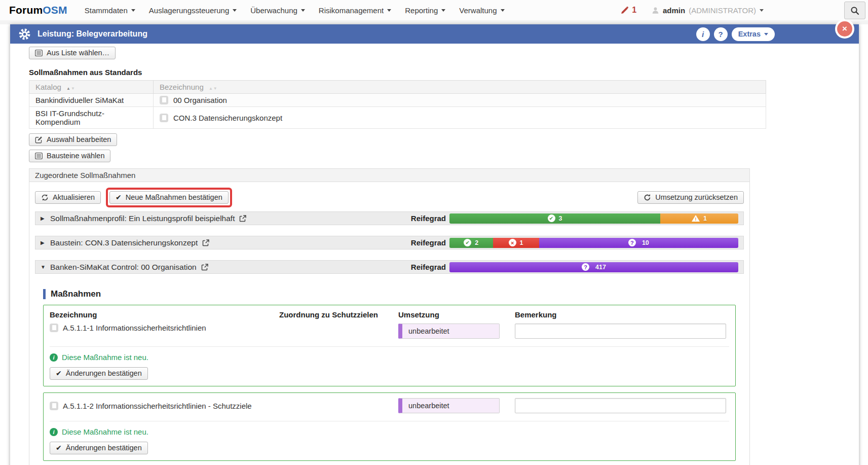 This screenshot has width=868, height=465. Describe the element at coordinates (278, 10) in the screenshot. I see `menu-item-ueberwachung: Überwachung` at that location.